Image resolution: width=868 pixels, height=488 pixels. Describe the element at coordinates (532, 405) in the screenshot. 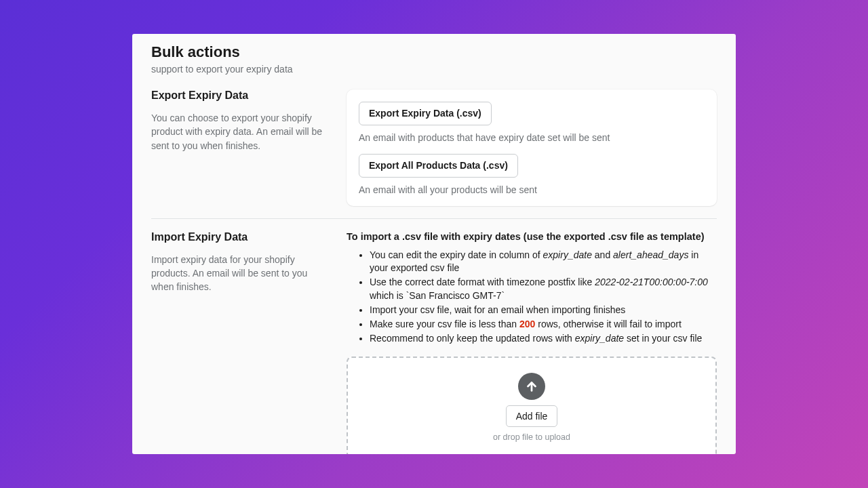

I see `file-dropzone: Add file or drop file to upload` at that location.